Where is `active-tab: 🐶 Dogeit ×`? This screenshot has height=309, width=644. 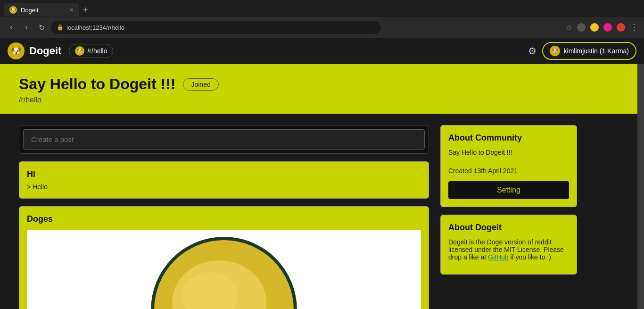 active-tab: 🐶 Dogeit × is located at coordinates (41, 10).